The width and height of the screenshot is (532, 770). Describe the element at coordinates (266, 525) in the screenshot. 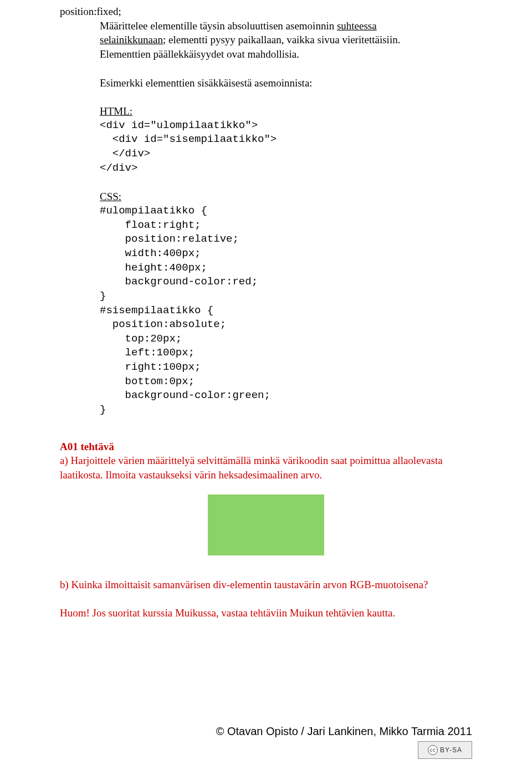

I see `color-sample-box` at that location.